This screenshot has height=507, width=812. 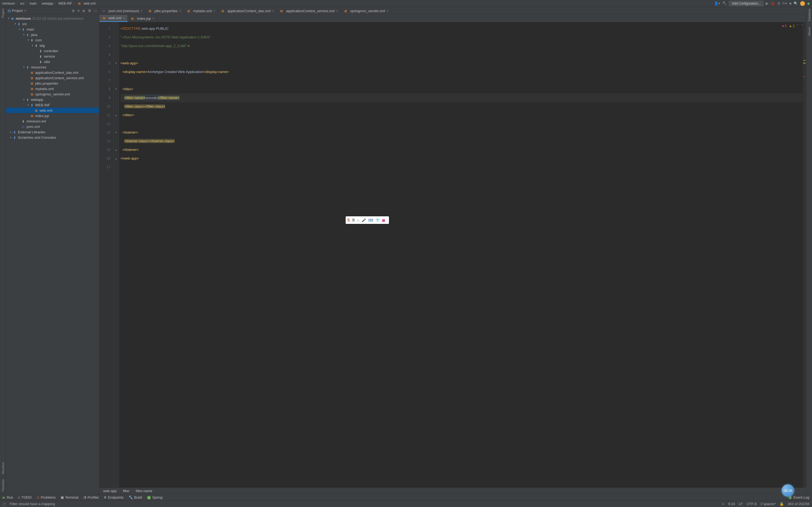 What do you see at coordinates (725, 3) in the screenshot?
I see `build-icon: 🔨` at bounding box center [725, 3].